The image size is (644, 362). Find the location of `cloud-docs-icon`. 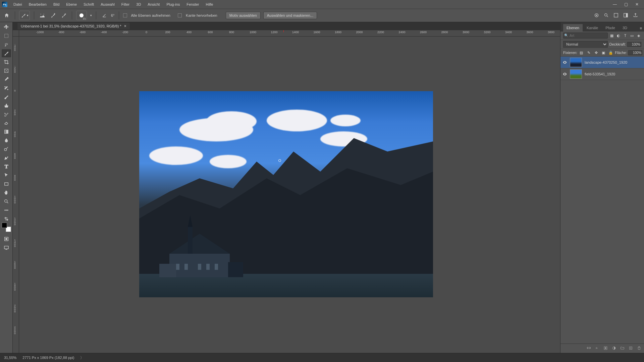

cloud-docs-icon is located at coordinates (596, 15).